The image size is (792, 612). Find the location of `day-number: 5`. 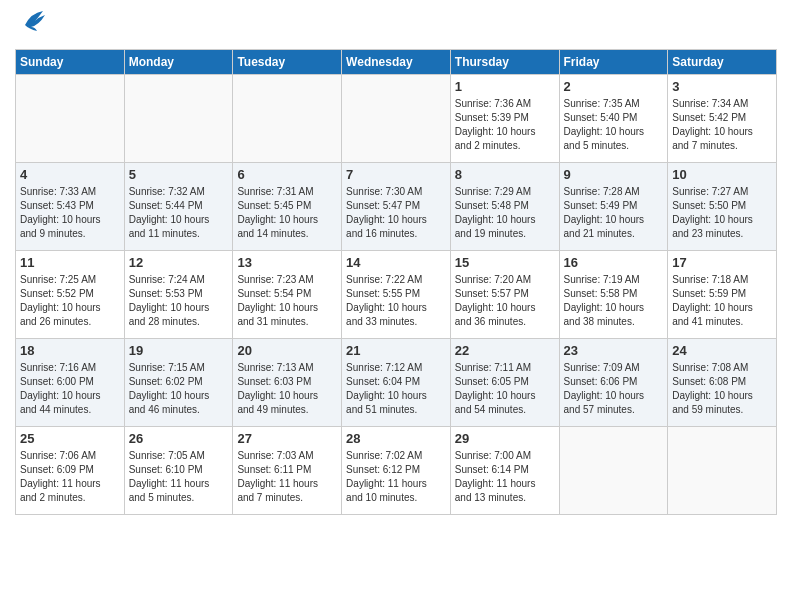

day-number: 5 is located at coordinates (179, 174).